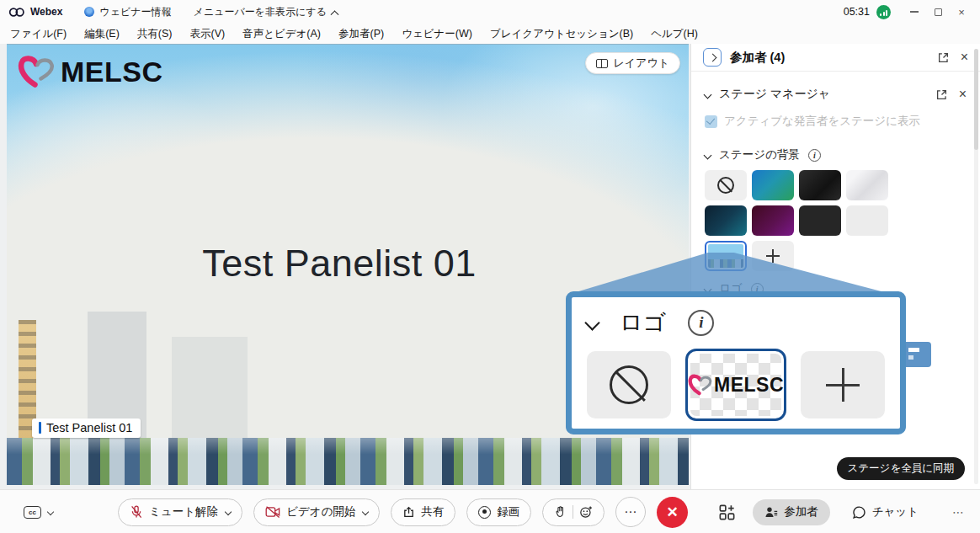 The height and width of the screenshot is (533, 980). I want to click on menu-item-help: ヘルプ(H), so click(674, 34).